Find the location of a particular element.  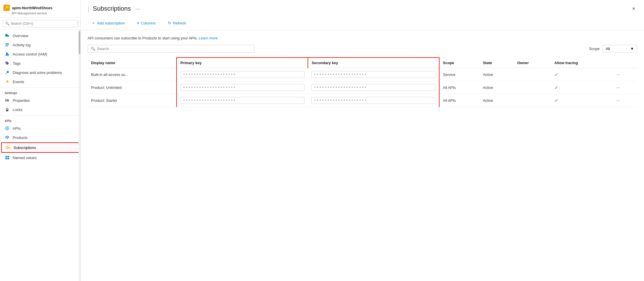

toolbar: ＋ Add subscription ≡ Columns ↻ Refresh is located at coordinates (362, 23).